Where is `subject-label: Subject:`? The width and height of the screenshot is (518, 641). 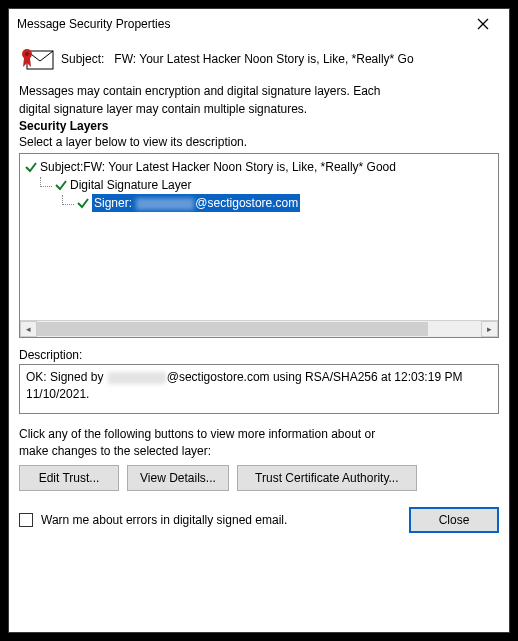 subject-label: Subject: is located at coordinates (82, 59).